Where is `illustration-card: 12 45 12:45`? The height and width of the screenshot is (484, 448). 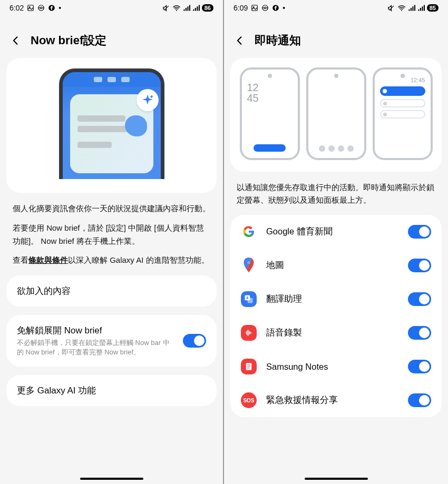
illustration-card: 12 45 12:45 is located at coordinates (336, 115).